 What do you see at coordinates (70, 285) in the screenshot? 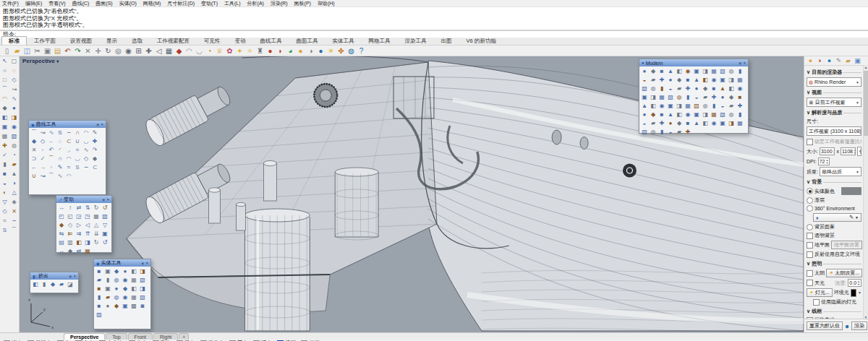
I see `tool-icon: ◪` at bounding box center [70, 285].